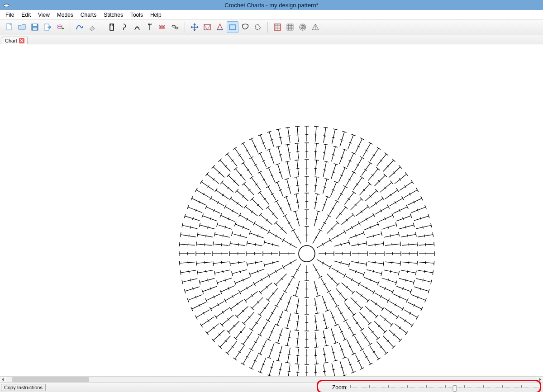  I want to click on stitch-t-icon, so click(112, 27).